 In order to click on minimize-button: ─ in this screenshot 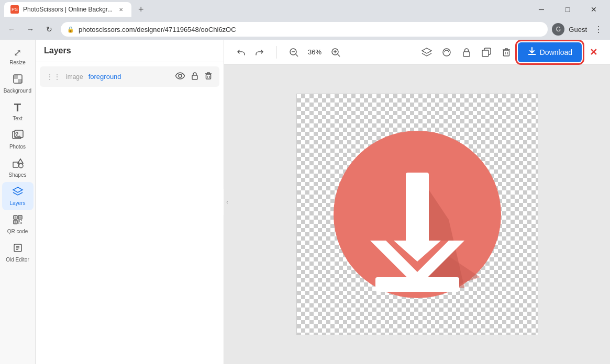, I will do `click(541, 9)`.